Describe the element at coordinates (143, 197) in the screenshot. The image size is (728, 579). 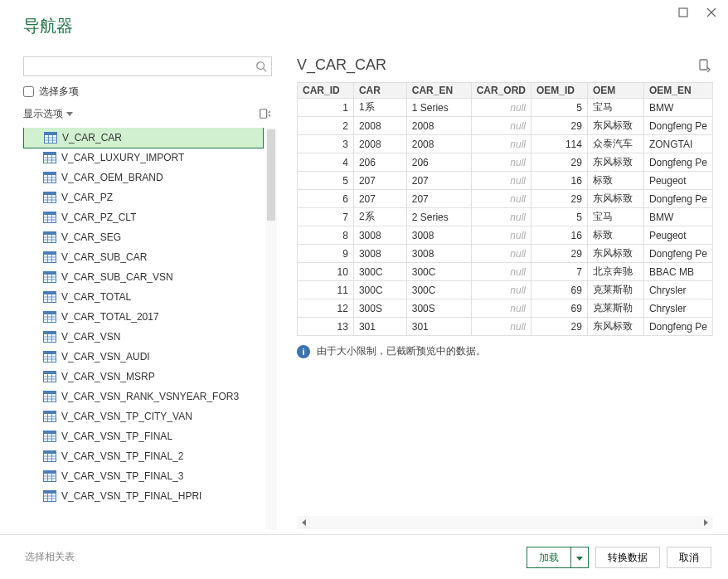
I see `tree-item: V_CAR_PZ` at that location.